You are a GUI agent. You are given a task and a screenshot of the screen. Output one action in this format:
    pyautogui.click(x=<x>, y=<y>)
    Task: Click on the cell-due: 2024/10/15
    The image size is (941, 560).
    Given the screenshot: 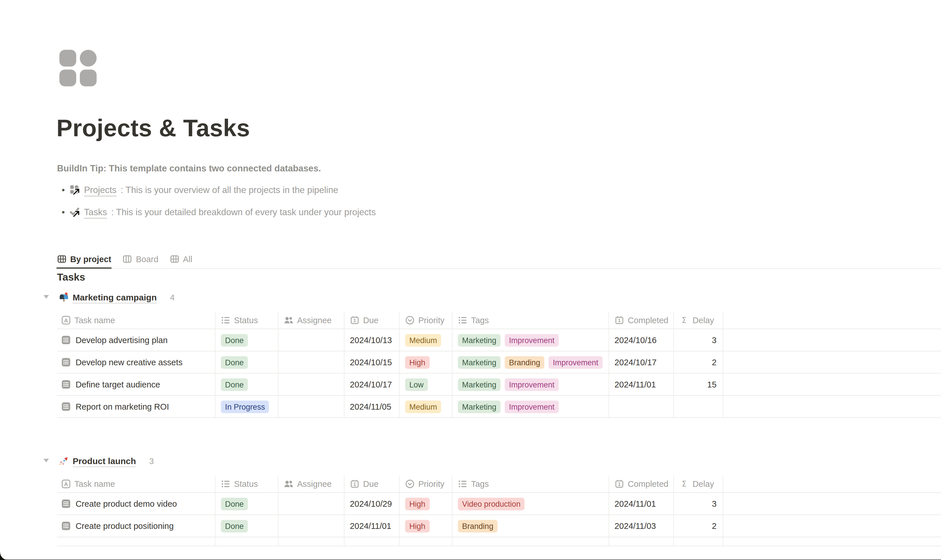 What is the action you would take?
    pyautogui.click(x=372, y=362)
    